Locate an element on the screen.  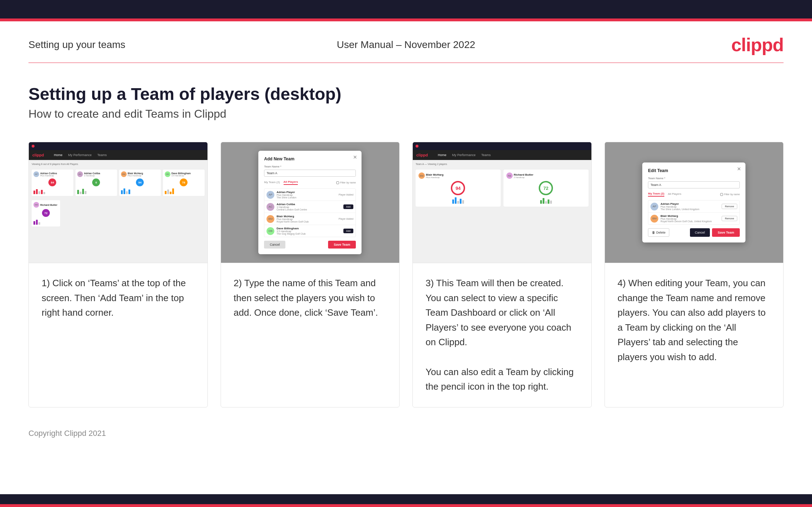
dialog4-tab-allplayers: All Players is located at coordinates (675, 194).